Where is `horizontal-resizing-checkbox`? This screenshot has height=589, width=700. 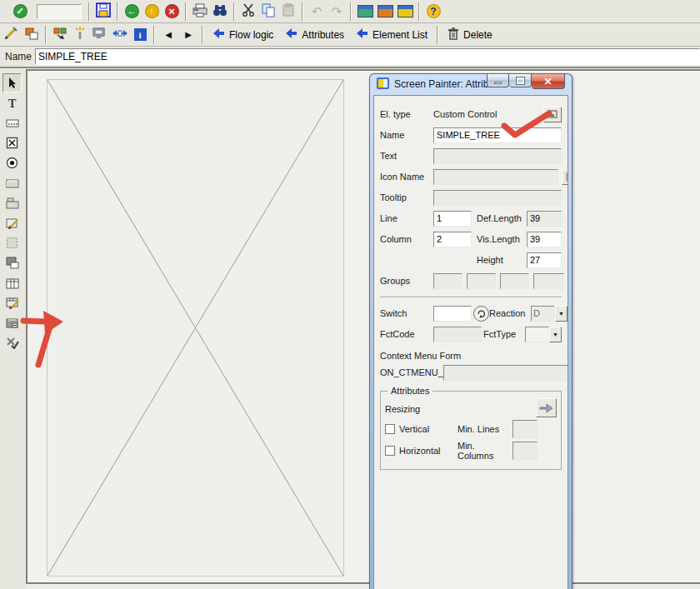 horizontal-resizing-checkbox is located at coordinates (390, 451).